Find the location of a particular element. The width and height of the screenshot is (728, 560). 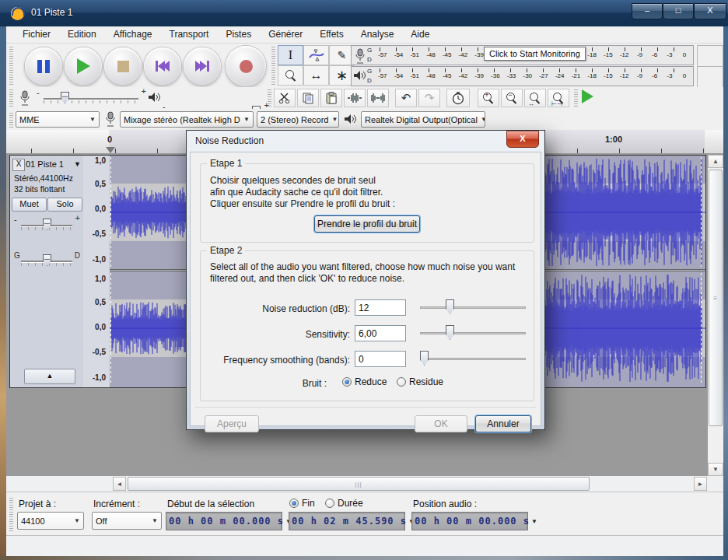

horizontal-scroll-thumb: ||| is located at coordinates (359, 484).